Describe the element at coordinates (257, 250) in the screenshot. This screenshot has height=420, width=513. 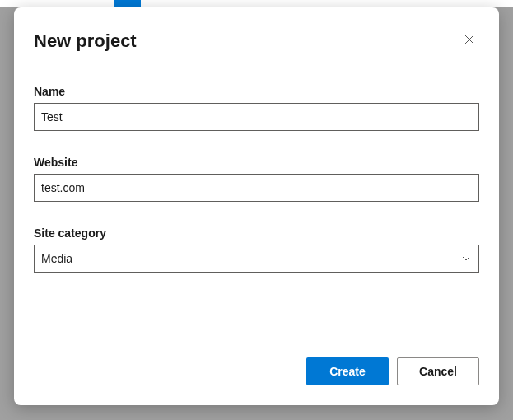
I see `category-field-group: Site category Media` at that location.